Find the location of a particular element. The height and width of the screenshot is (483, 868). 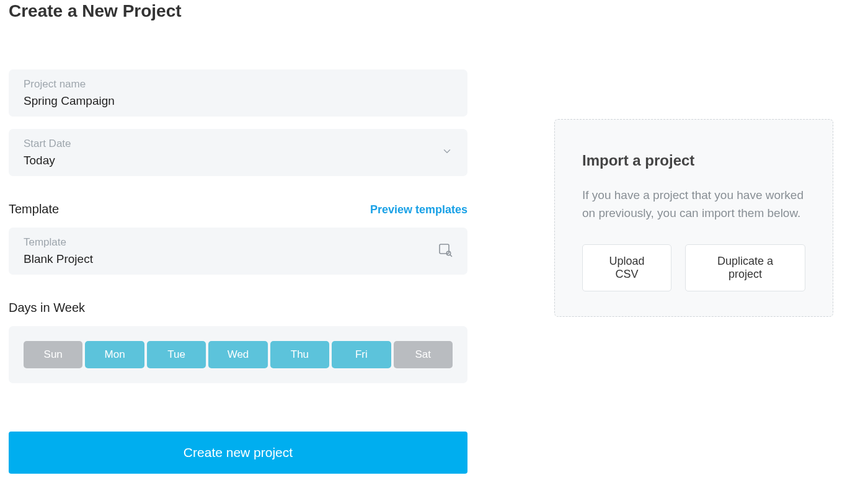

day-chip-mon: Mon is located at coordinates (114, 355).